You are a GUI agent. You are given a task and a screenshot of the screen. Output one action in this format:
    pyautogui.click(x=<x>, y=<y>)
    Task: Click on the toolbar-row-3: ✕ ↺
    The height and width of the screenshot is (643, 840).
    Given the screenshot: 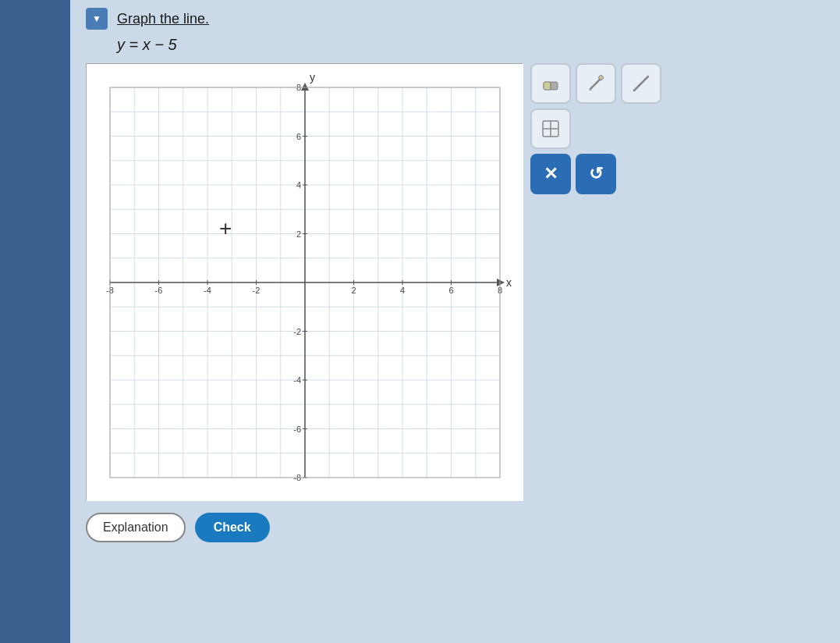 What is the action you would take?
    pyautogui.click(x=596, y=174)
    